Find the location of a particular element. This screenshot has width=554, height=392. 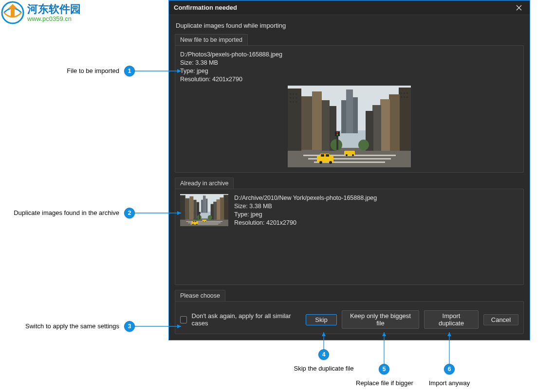

archive-resolution: Resolution: 4201x2790 is located at coordinates (306, 223).